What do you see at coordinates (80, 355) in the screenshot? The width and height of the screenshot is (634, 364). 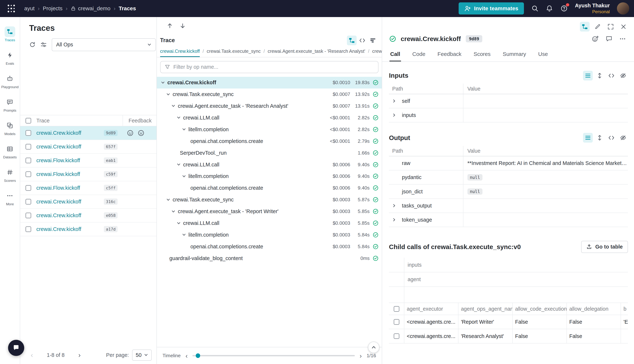 I see `next-page-icon: ›` at bounding box center [80, 355].